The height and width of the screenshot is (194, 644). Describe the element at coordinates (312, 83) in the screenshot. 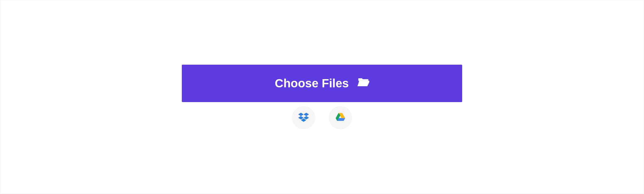

I see `choose-files-label: Choose Files` at that location.